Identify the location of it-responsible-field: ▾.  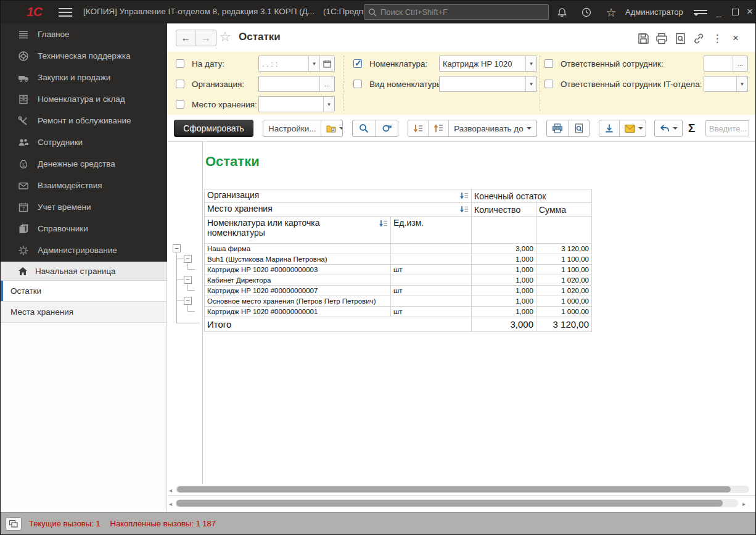
(726, 84).